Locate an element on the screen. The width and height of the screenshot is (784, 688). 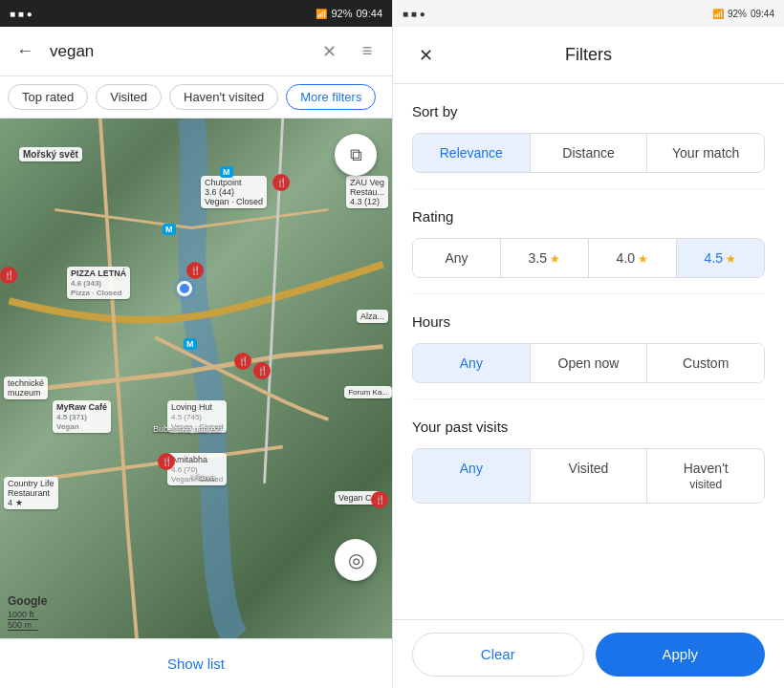
battery-text: 92% is located at coordinates (341, 13).